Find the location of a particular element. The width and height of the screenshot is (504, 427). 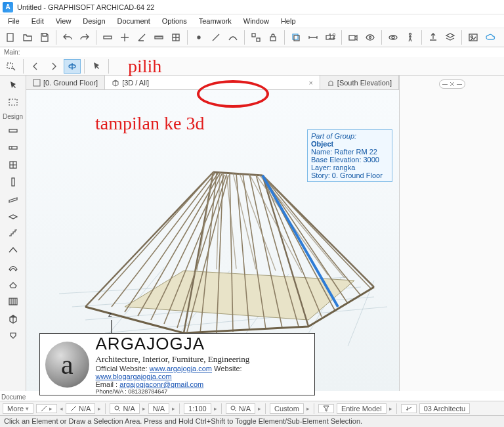

link-email: argajogjaconr@gmail.com is located at coordinates (161, 384).